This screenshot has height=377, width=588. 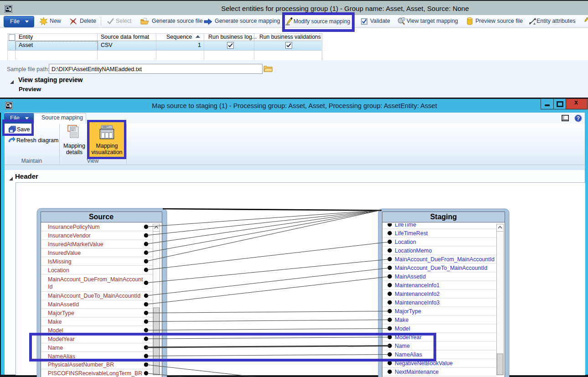 I want to click on svg-text: PhysicalAssetNumber_BR, so click(x=81, y=365).